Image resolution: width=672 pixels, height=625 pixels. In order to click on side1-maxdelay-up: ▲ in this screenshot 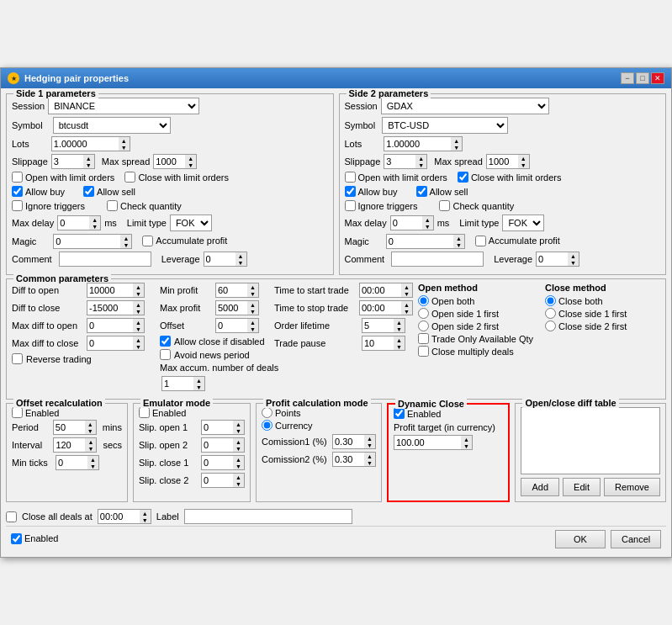, I will do `click(94, 220)`.